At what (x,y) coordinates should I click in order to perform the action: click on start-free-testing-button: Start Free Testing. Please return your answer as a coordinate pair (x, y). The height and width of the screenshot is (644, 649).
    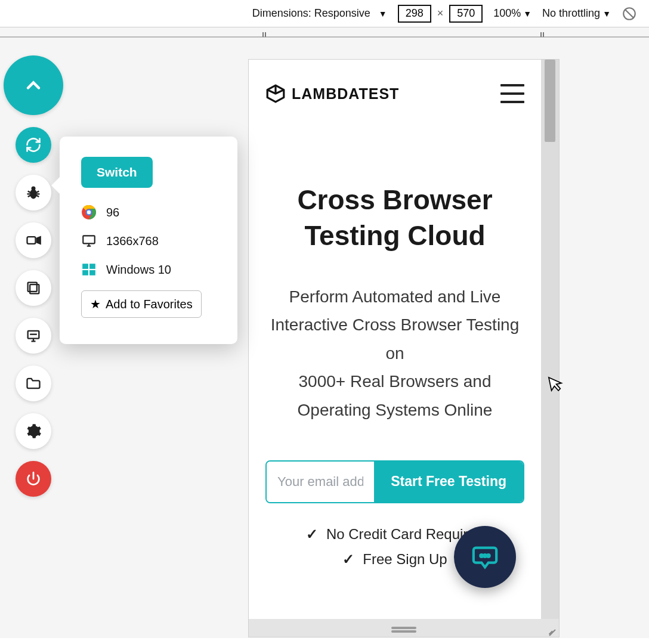
    Looking at the image, I should click on (449, 482).